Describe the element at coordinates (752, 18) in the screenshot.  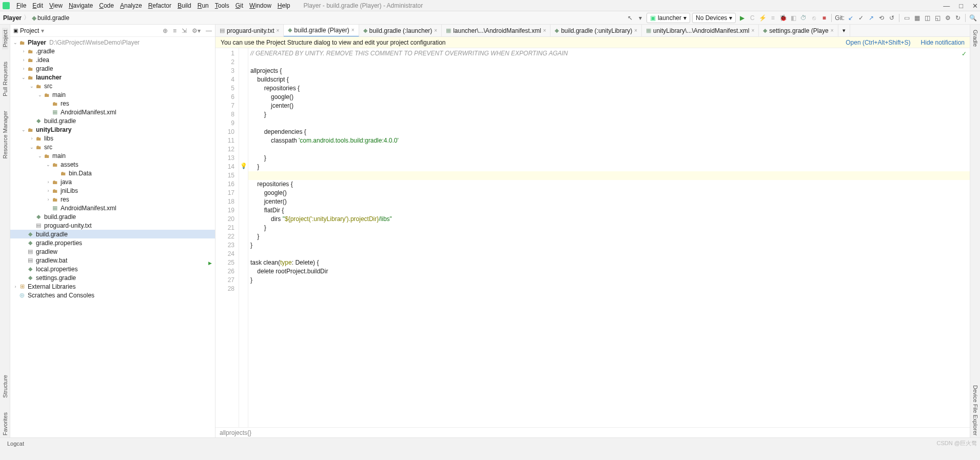
I see `debug-c-icon: C` at that location.